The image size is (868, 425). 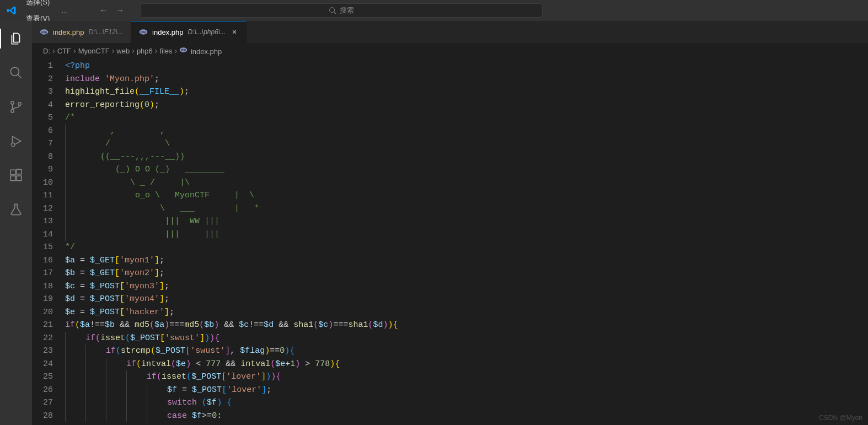 What do you see at coordinates (347, 10) in the screenshot?
I see `search-placeholder: 搜索` at bounding box center [347, 10].